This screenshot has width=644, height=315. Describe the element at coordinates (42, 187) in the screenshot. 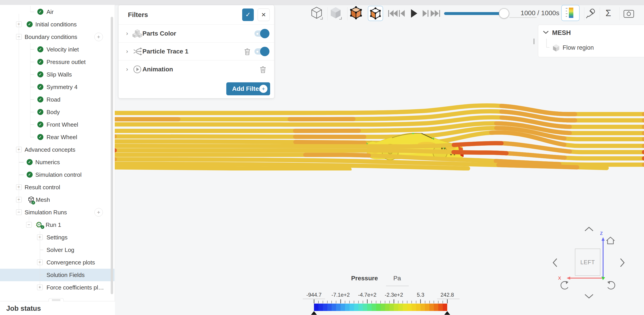

I see `tree-item-label: Result control` at that location.